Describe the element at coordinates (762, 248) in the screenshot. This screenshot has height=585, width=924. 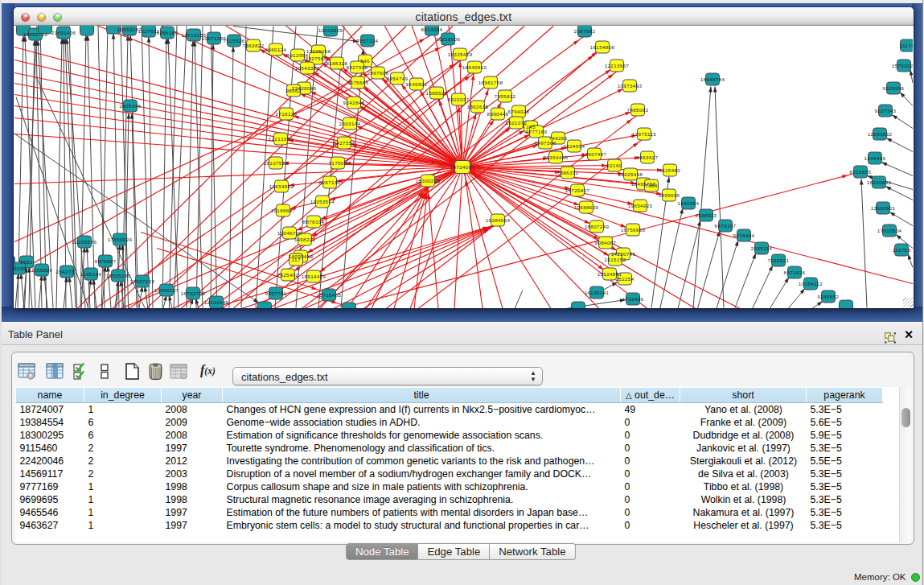
I see `svg-text: 2935114` at that location.